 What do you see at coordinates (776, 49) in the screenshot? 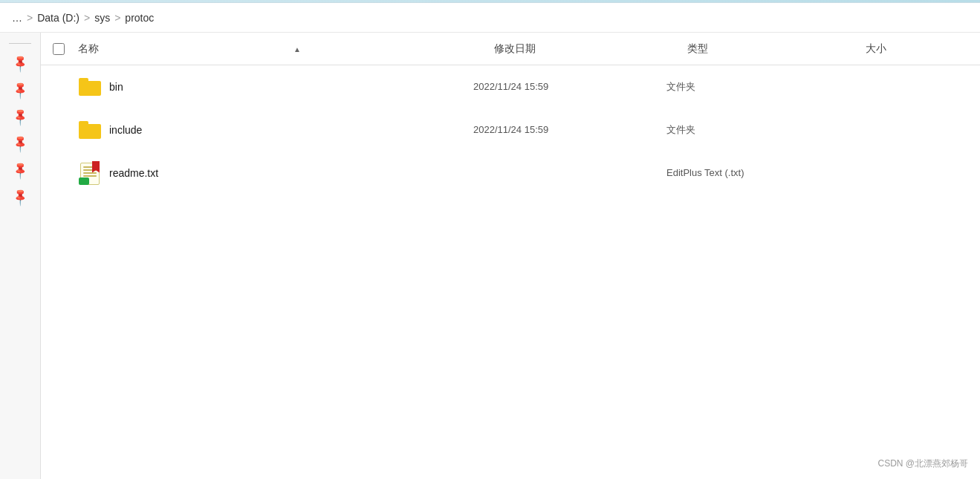
I see `col-type-header: 类型` at bounding box center [776, 49].